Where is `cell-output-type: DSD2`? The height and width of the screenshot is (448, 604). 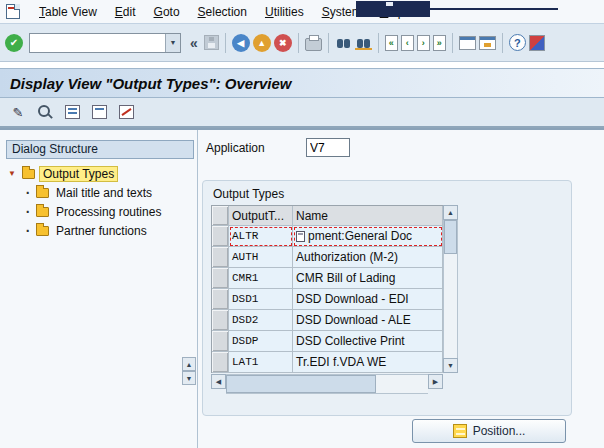 cell-output-type: DSD2 is located at coordinates (261, 320).